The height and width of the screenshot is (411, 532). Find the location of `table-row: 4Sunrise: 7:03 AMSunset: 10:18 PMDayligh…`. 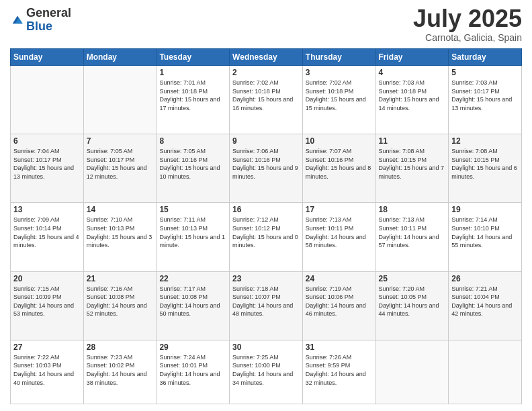

table-row: 4Sunrise: 7:03 AMSunset: 10:18 PMDayligh… is located at coordinates (412, 100).